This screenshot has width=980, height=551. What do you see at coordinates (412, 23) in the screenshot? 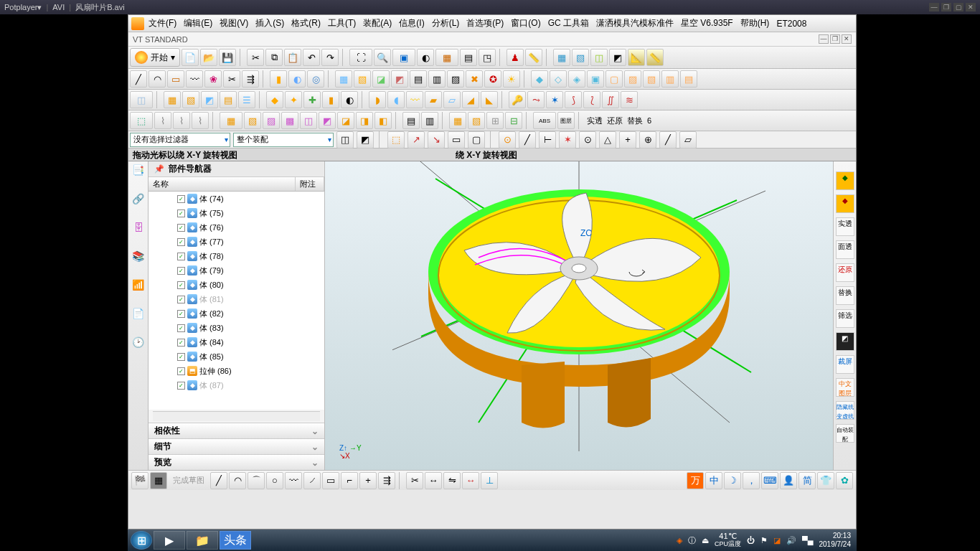
I see `menu-info: 信息(I)` at bounding box center [412, 23].